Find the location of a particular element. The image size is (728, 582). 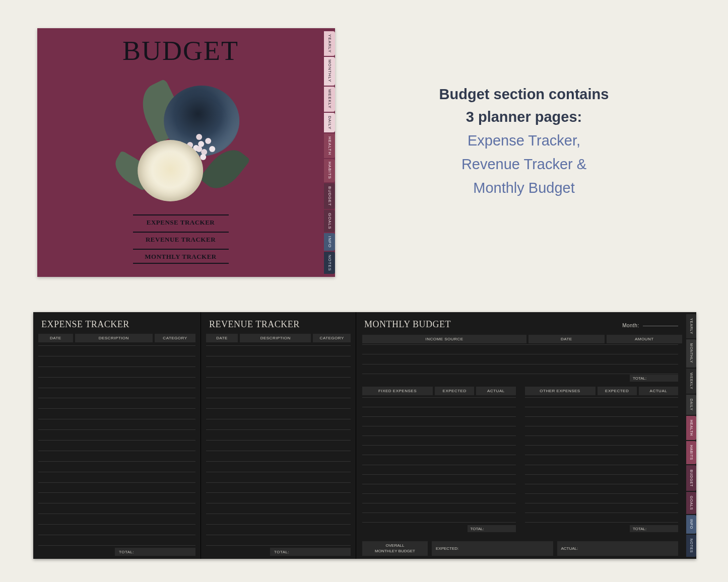

desc-line: Expense Tracker, is located at coordinates (524, 141).